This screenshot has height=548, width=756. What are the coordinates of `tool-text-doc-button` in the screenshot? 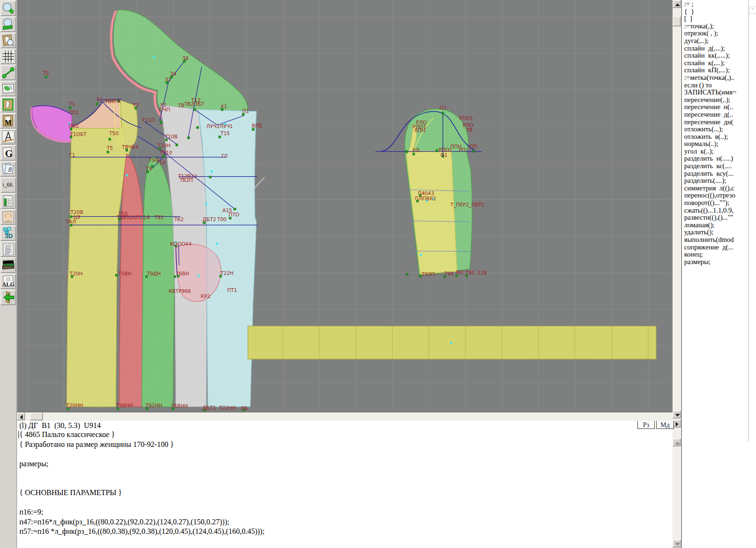 It's located at (9, 249).